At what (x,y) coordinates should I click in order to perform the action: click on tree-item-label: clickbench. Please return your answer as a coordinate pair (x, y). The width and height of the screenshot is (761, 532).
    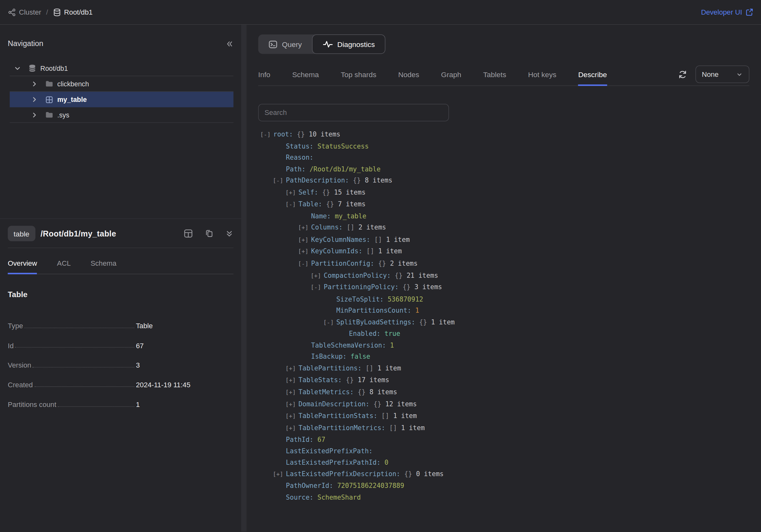
    Looking at the image, I should click on (73, 84).